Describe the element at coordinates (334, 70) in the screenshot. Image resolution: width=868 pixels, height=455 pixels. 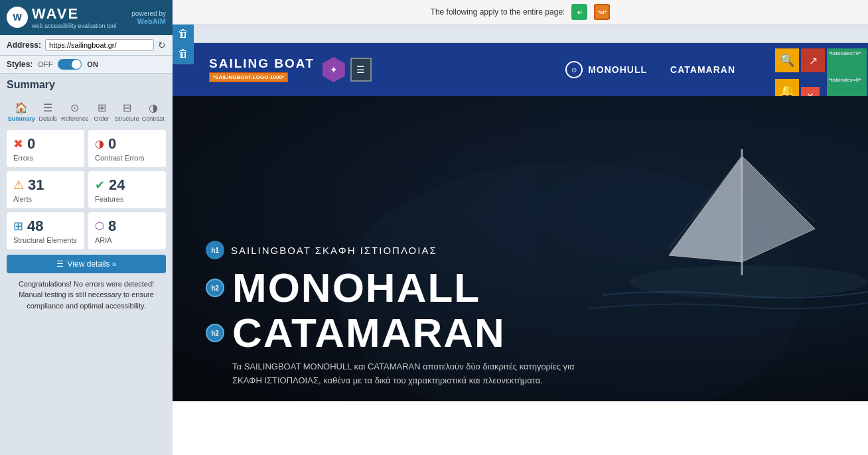
I see `shield-icon: ✦` at that location.